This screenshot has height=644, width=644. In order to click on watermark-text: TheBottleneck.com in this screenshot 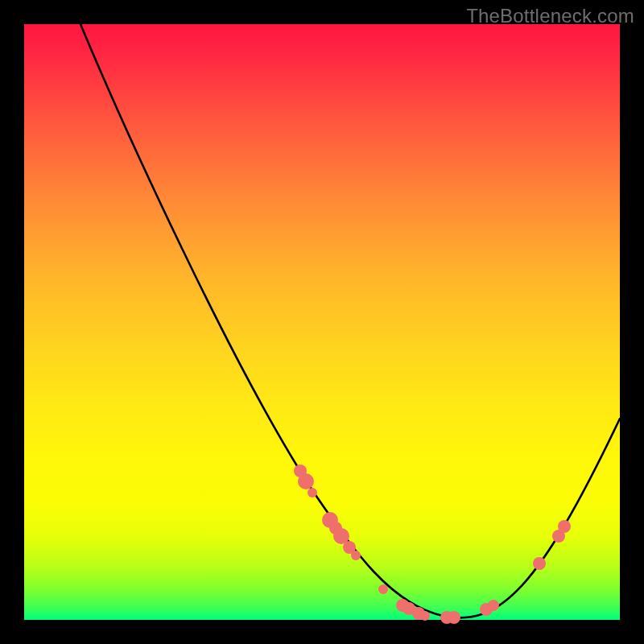, I will do `click(551, 16)`.